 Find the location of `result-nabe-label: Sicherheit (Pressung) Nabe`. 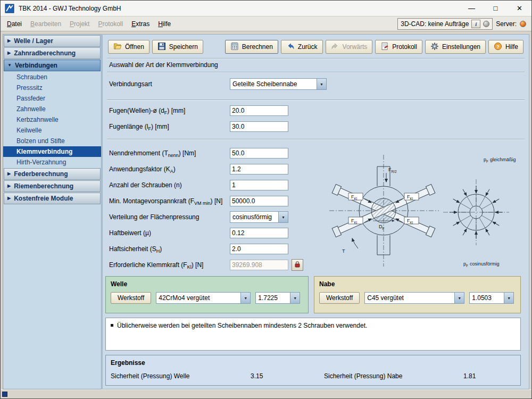

result-nabe-label: Sicherheit (Pressung) Nabe is located at coordinates (363, 376).